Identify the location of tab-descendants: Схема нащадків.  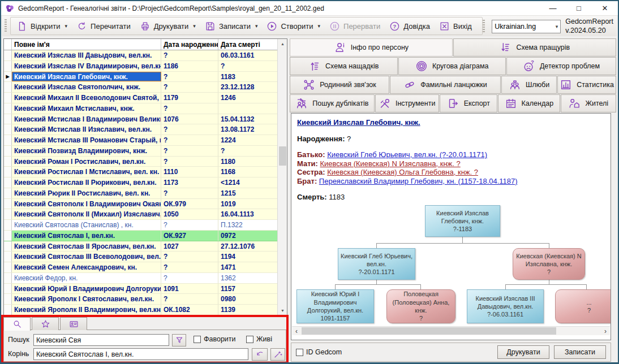
(344, 66).